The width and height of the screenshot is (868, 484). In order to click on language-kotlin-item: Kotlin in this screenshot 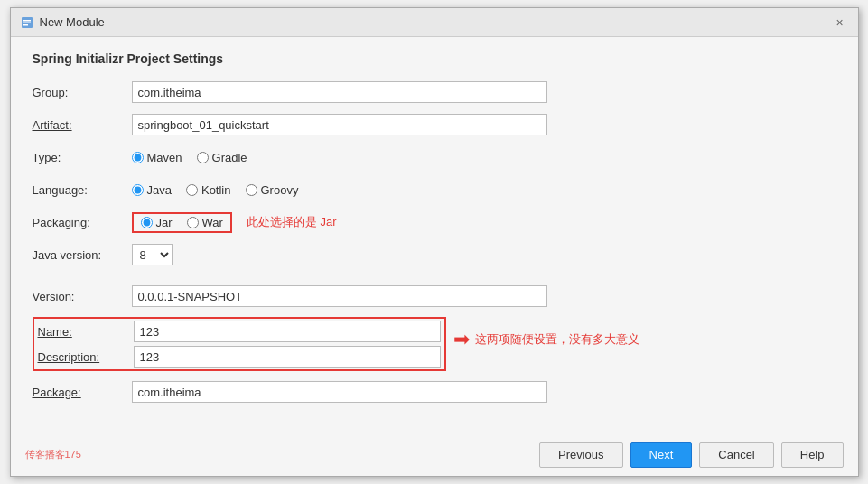, I will do `click(209, 190)`.